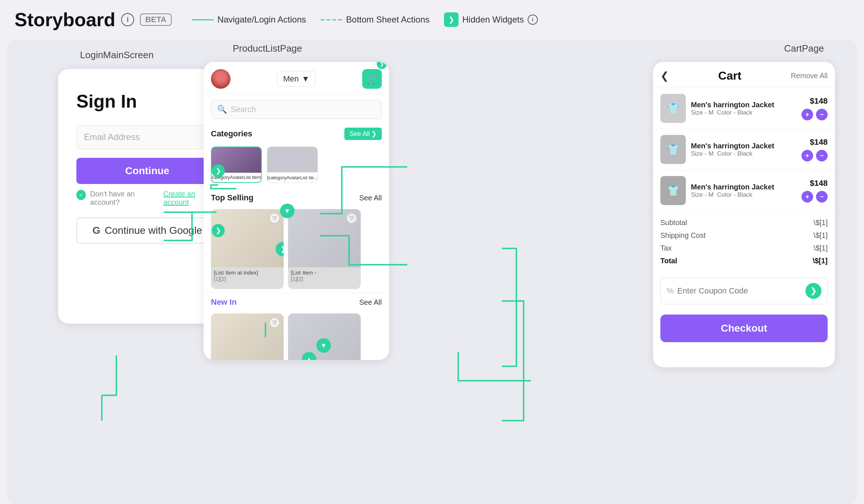 Image resolution: width=864 pixels, height=504 pixels. What do you see at coordinates (815, 156) in the screenshot?
I see `qty-controls-2: + −` at bounding box center [815, 156].